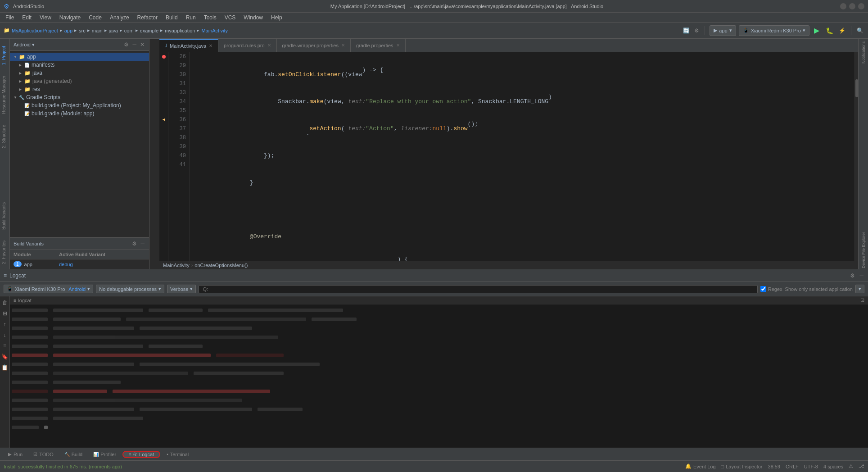 This screenshot has height=472, width=868. What do you see at coordinates (231, 18) in the screenshot?
I see `menu-vcs: VCS` at bounding box center [231, 18].